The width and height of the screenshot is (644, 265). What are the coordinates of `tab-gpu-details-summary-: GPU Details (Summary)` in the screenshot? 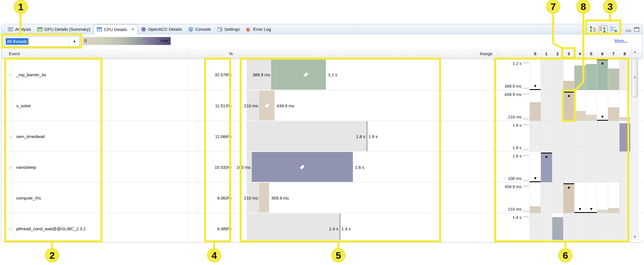 It's located at (64, 29).